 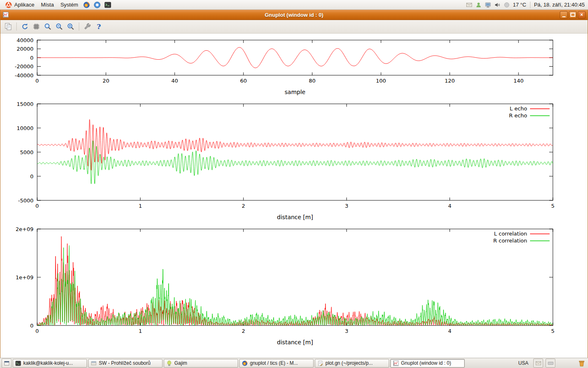 I want to click on svg-text: 20000, so click(x=25, y=49).